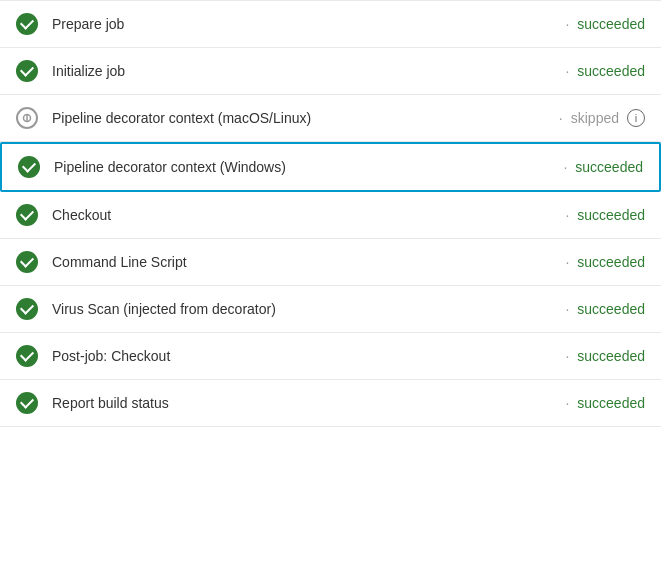 Image resolution: width=661 pixels, height=565 pixels. I want to click on job-item-virus-scan: Virus Scan (injected from decorator)·suc…, so click(330, 310).